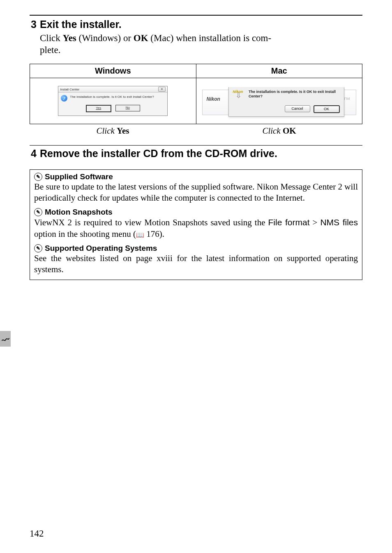 The height and width of the screenshot is (553, 392). I want to click on squiggle-icon, so click(5, 339).